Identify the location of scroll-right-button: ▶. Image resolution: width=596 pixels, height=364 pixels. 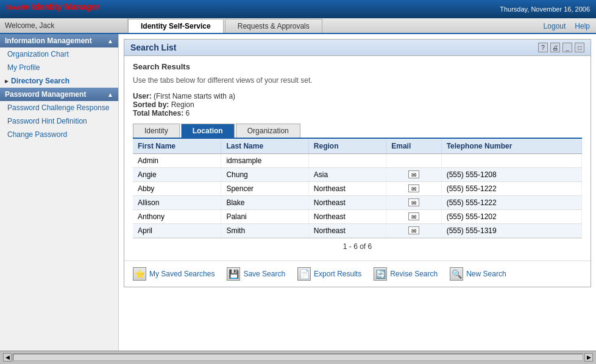
(589, 357).